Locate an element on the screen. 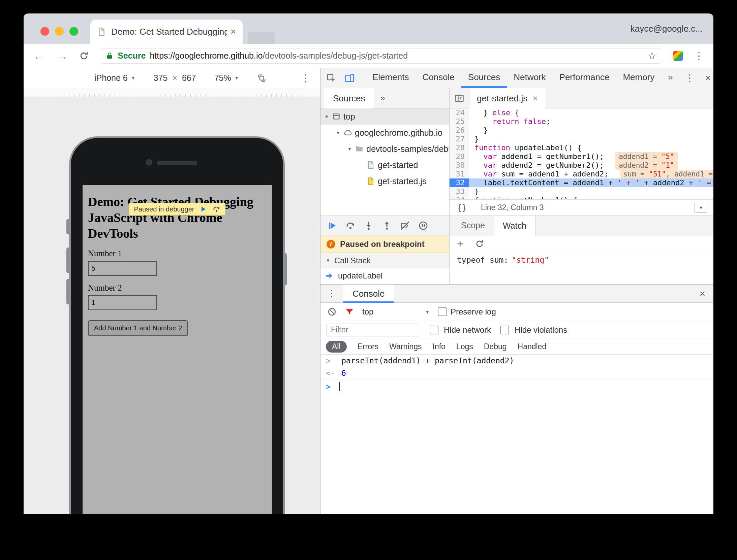 The width and height of the screenshot is (737, 560). line-number: 26 is located at coordinates (459, 130).